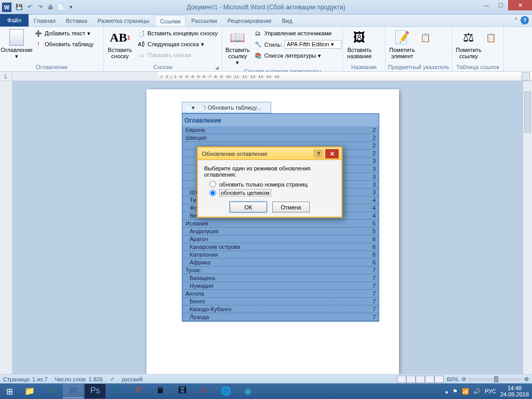 Image resolution: width=532 pixels, height=399 pixels. I want to click on radio-update-page-numbers: обновить только номера страниц, so click(272, 184).